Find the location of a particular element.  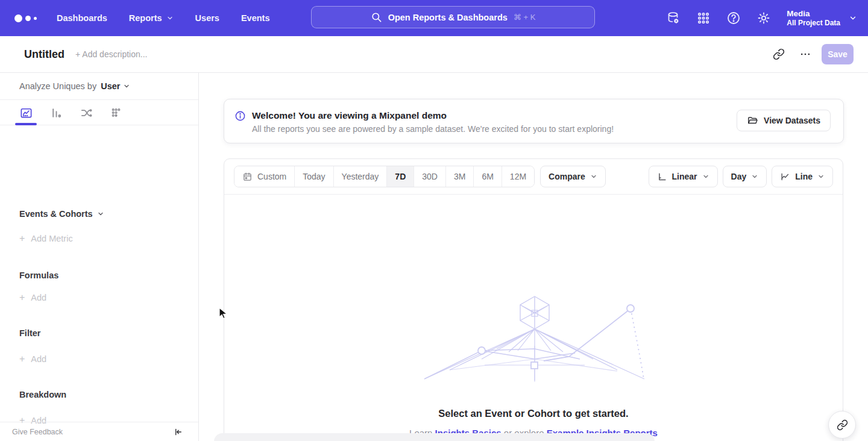

data-management-icon is located at coordinates (673, 18).